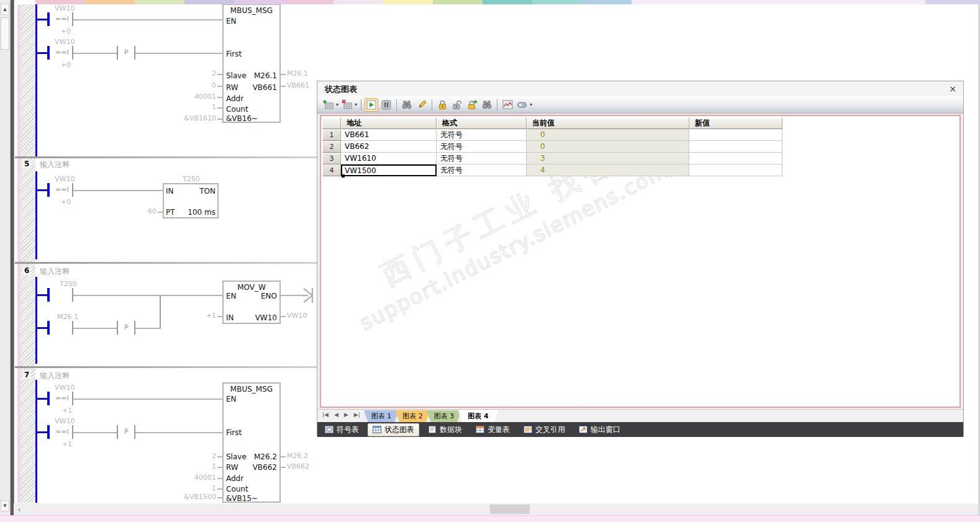  Describe the element at coordinates (457, 105) in the screenshot. I see `unforce-button` at that location.